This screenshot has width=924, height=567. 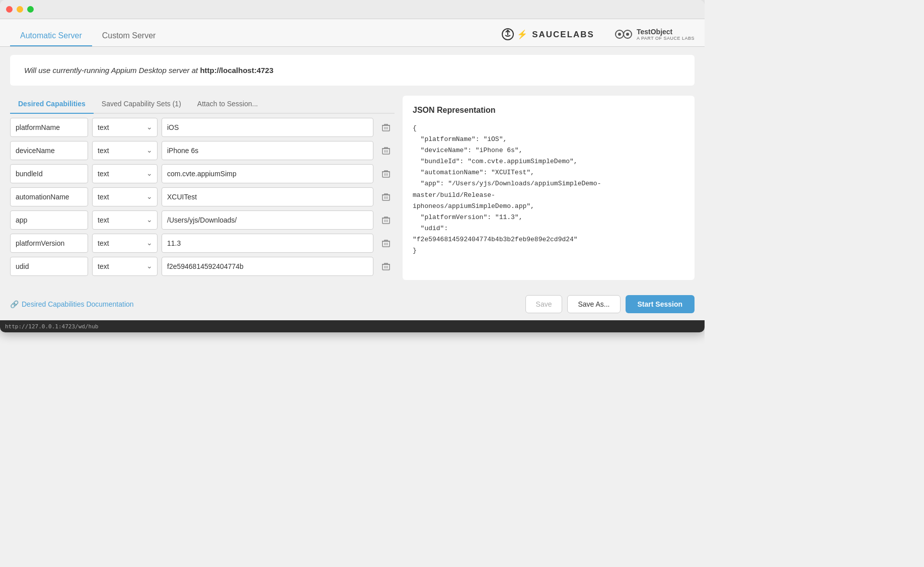 I want to click on info-text: Will use currently-running Appium Deskto…, so click(x=112, y=70).